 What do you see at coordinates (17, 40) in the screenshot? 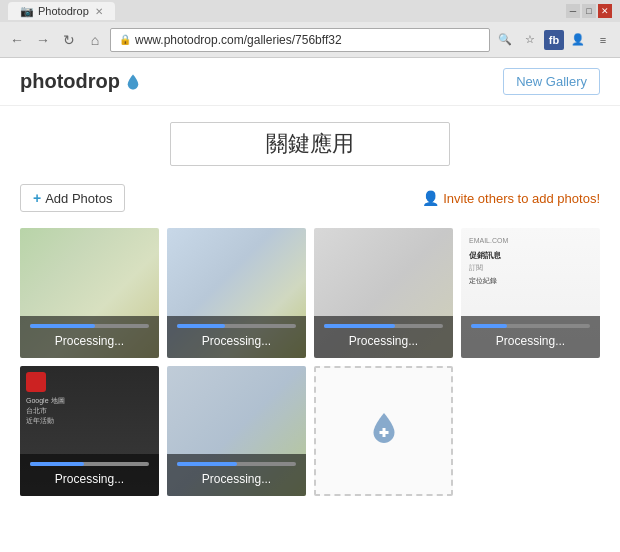
I see `back-button: ←` at bounding box center [17, 40].